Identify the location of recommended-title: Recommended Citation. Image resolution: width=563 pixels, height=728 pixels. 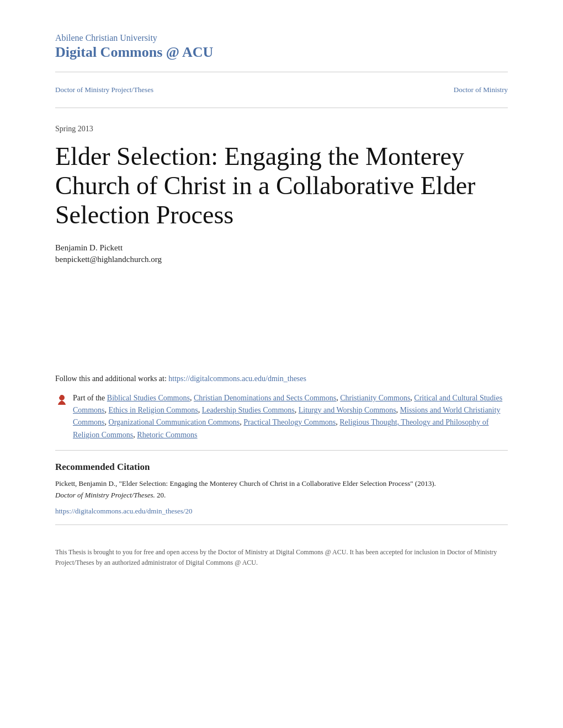
(282, 467).